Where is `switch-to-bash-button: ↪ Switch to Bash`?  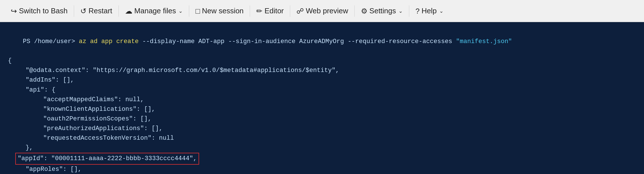
switch-to-bash-button: ↪ Switch to Bash is located at coordinates (39, 11).